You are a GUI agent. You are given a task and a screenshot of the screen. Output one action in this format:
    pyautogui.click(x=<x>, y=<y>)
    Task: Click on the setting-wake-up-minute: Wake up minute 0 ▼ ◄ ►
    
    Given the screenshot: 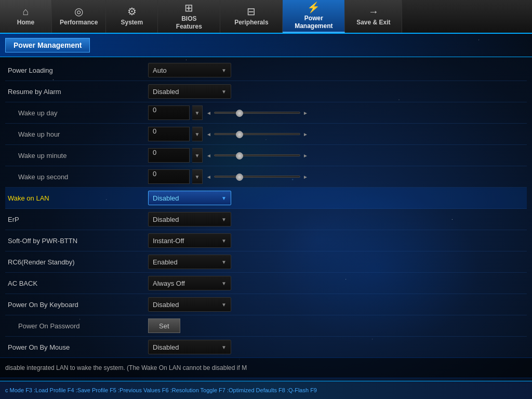 What is the action you would take?
    pyautogui.click(x=266, y=156)
    